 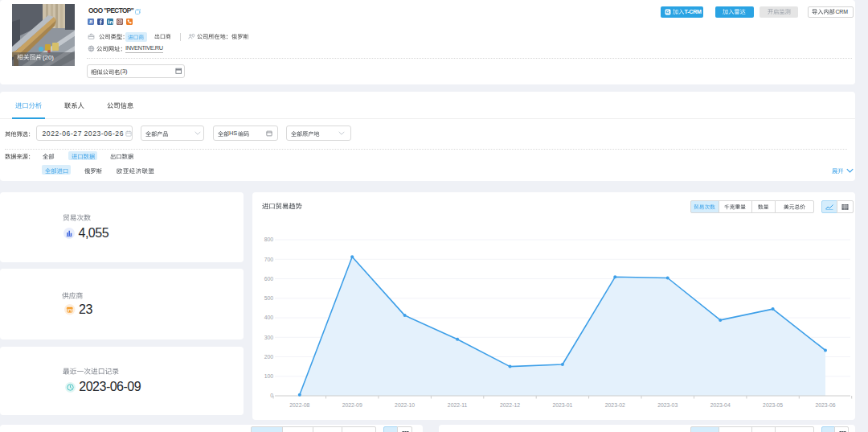 What do you see at coordinates (269, 357) in the screenshot?
I see `svg-text: 200` at bounding box center [269, 357].